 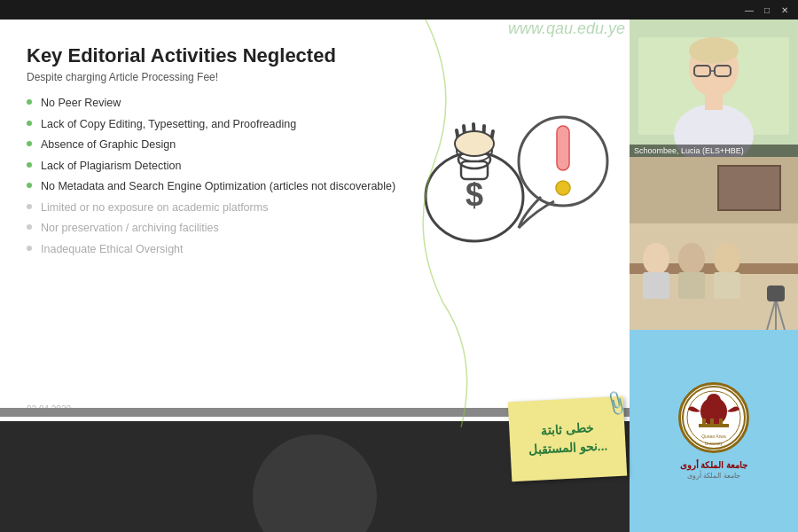 What do you see at coordinates (714, 89) in the screenshot?
I see `webcam-top: Schoombee, Lucia (ELS+HBE)` at bounding box center [714, 89].